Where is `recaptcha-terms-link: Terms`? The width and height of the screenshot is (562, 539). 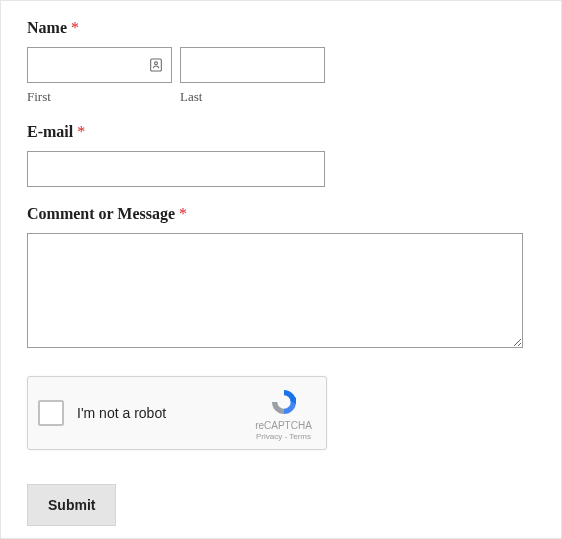 recaptcha-terms-link: Terms is located at coordinates (300, 436).